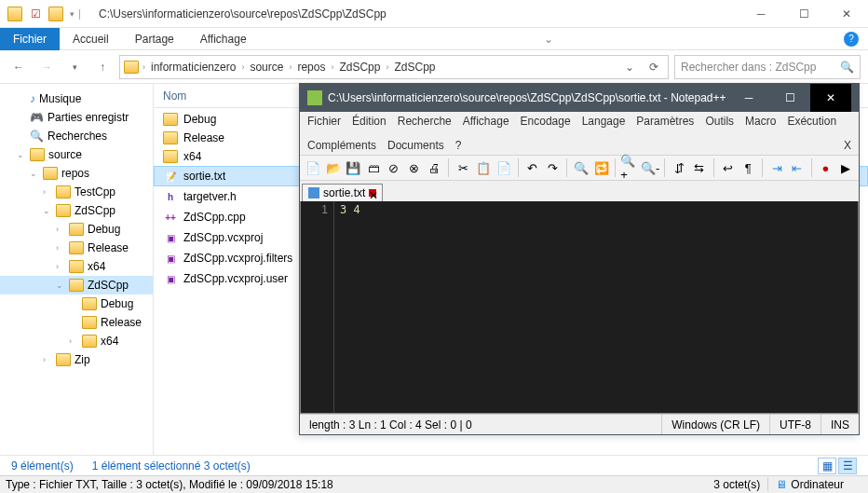  What do you see at coordinates (846, 168) in the screenshot?
I see `play-icon: ▶` at bounding box center [846, 168].